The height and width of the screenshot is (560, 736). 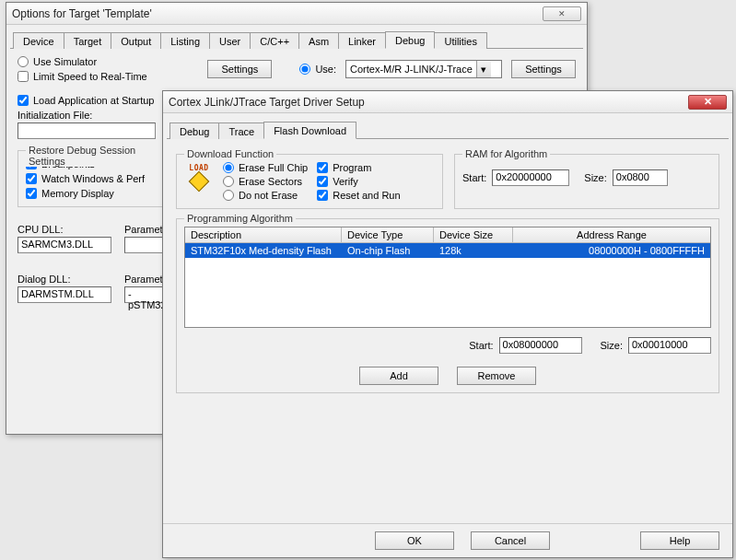 I want to click on tab-listing: Listing, so click(x=185, y=41).